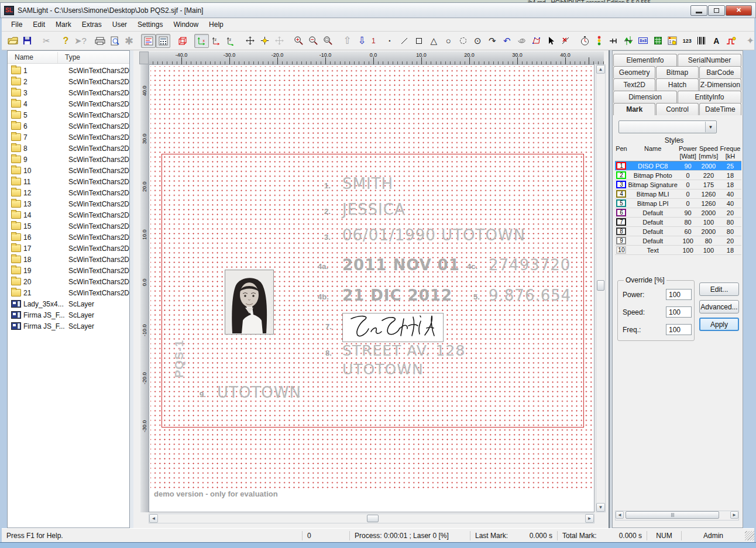 This screenshot has width=756, height=548. What do you see at coordinates (477, 41) in the screenshot?
I see `circle-center-tool-icon: ⊙` at bounding box center [477, 41].